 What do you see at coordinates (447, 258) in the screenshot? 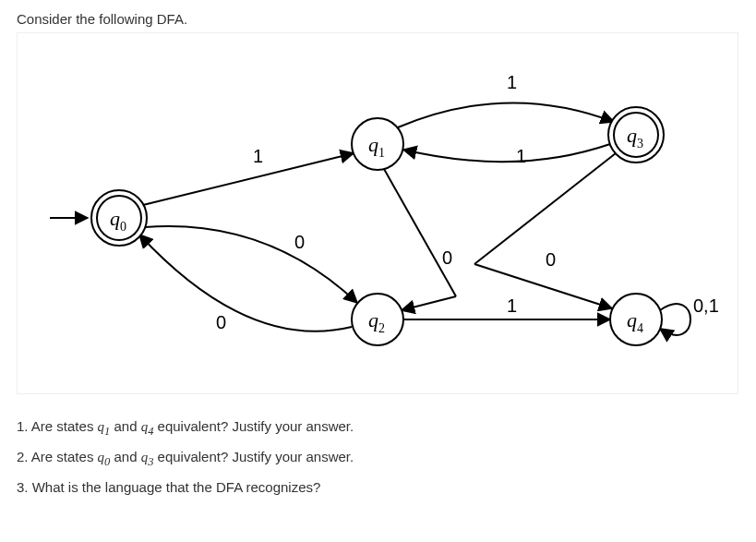
I see `edge-q1-q2-label: 0` at bounding box center [447, 258].